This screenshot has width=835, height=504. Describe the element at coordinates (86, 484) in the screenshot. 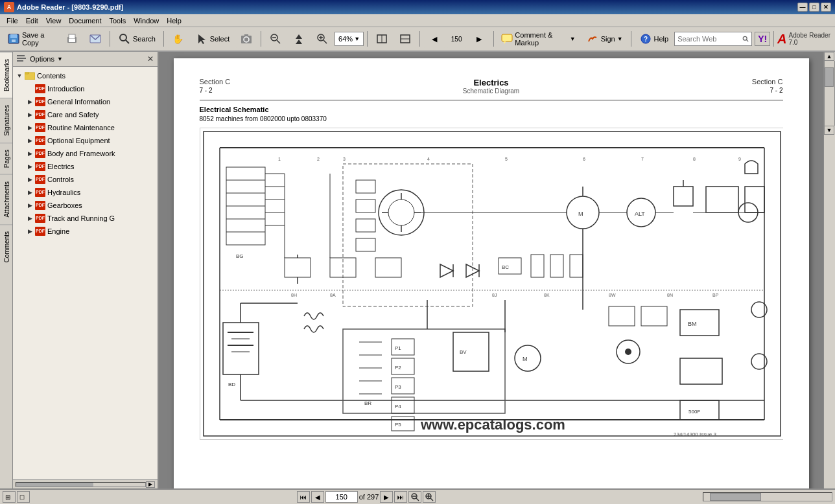

I see `sidebar-scrollbar-area: ▶` at that location.